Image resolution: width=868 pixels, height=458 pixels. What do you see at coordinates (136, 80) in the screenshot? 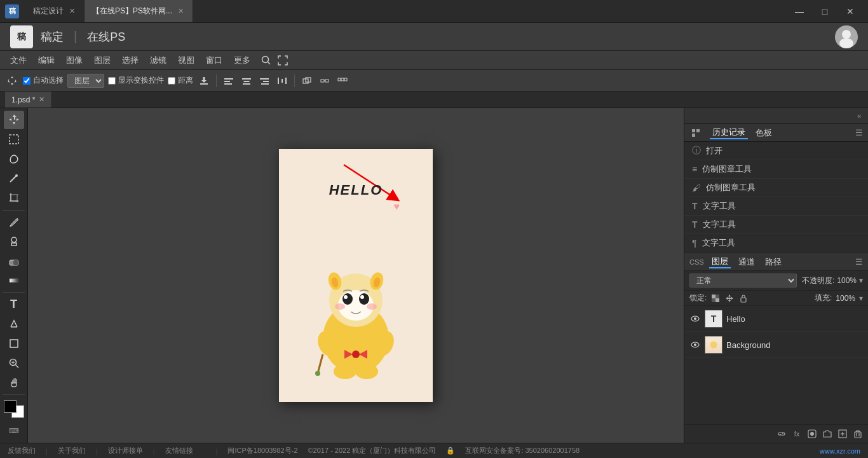
I see `show-transform-checkbox: 显示变换控件` at bounding box center [136, 80].